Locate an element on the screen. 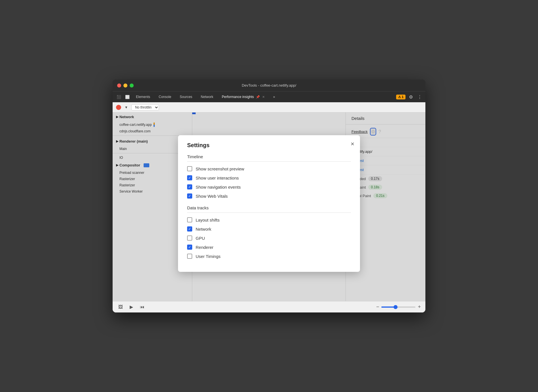 The image size is (538, 392). dropdown-button: ▼ is located at coordinates (126, 107).